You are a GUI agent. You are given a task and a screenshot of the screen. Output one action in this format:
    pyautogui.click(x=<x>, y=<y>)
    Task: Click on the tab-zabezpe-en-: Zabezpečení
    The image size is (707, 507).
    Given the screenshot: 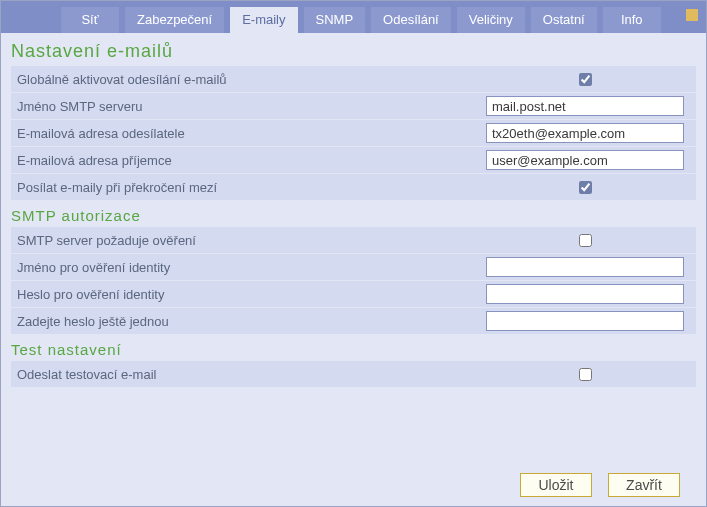 What is the action you would take?
    pyautogui.click(x=174, y=20)
    